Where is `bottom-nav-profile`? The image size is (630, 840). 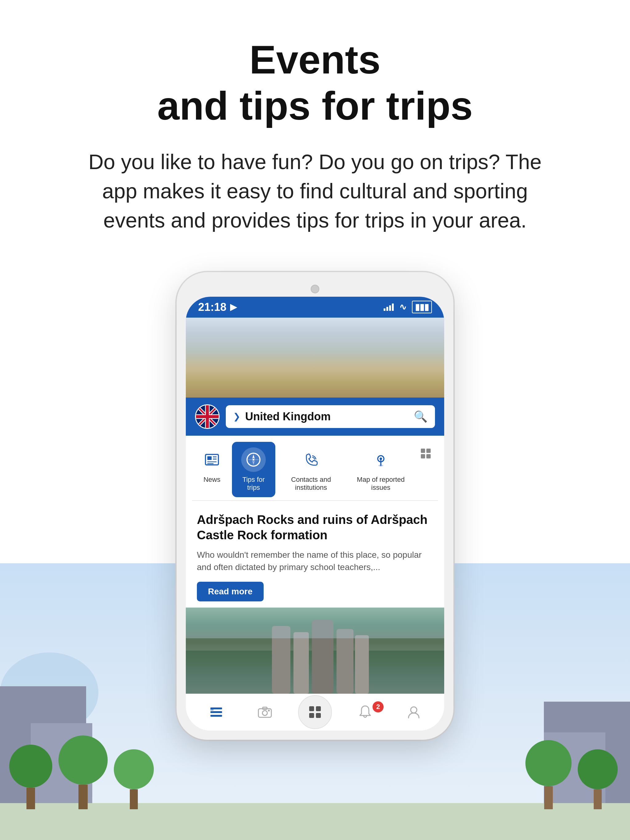
bottom-nav-profile is located at coordinates (413, 712).